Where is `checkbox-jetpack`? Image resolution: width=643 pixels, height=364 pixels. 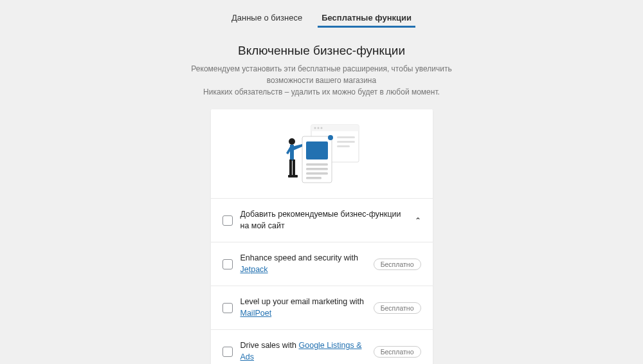 checkbox-jetpack is located at coordinates (228, 264).